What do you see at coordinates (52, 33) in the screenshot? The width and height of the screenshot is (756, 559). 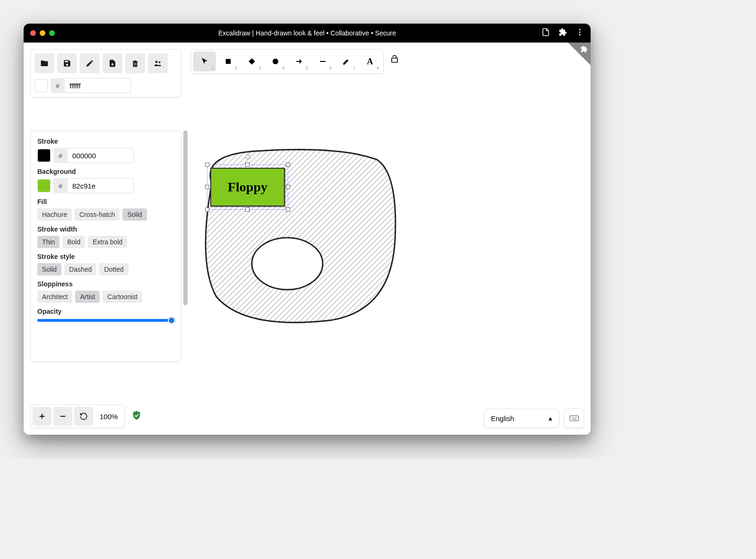 I see `maximize-window-button` at bounding box center [52, 33].